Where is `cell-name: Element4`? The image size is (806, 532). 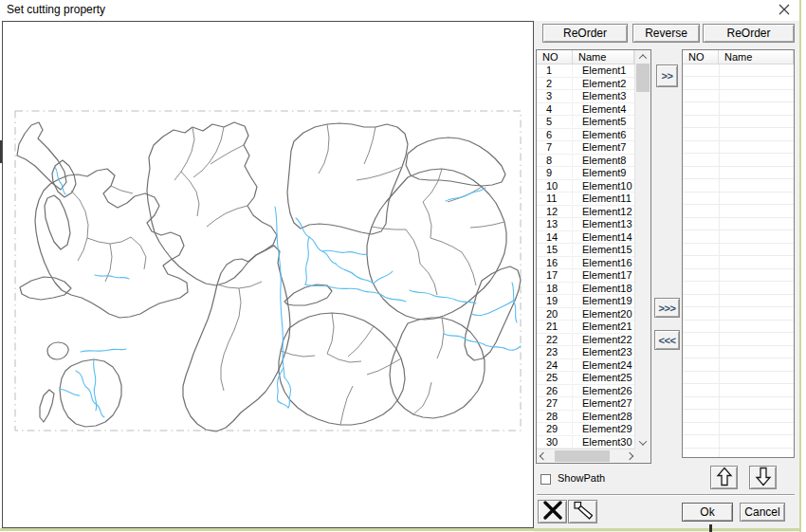 cell-name: Element4 is located at coordinates (603, 109).